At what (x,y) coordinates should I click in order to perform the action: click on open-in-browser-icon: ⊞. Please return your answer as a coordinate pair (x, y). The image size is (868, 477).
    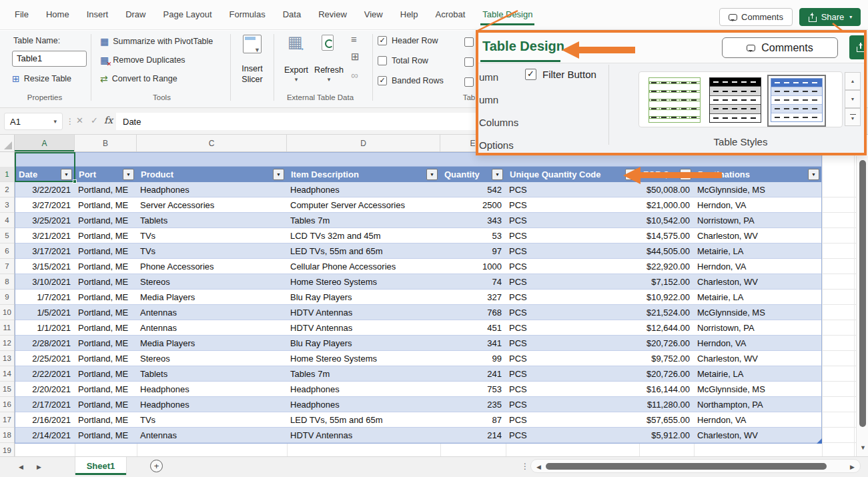
    Looking at the image, I should click on (355, 57).